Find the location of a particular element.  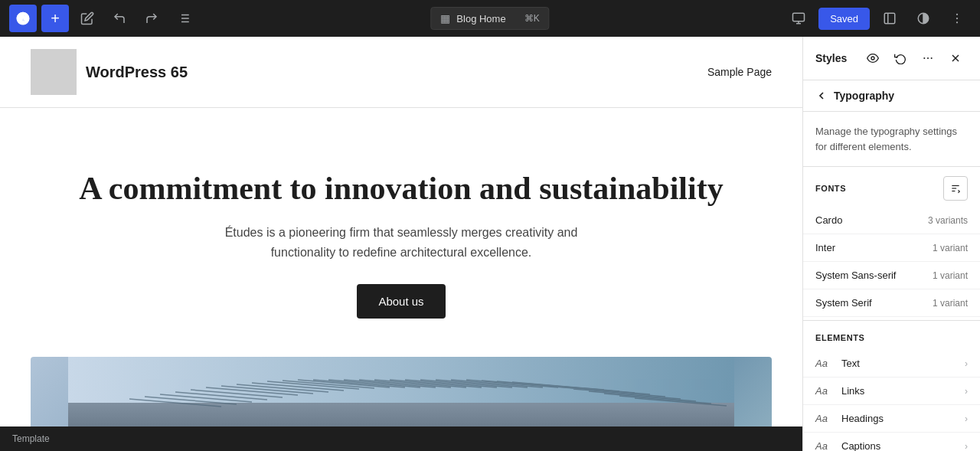

more-options-button is located at coordinates (957, 18).